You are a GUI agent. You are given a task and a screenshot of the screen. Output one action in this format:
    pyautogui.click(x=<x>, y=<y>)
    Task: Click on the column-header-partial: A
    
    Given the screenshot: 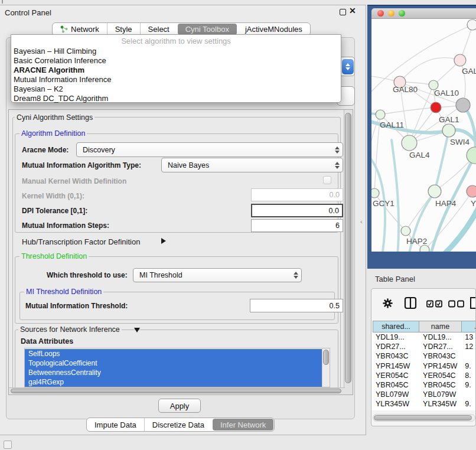 What is the action you would take?
    pyautogui.click(x=469, y=327)
    